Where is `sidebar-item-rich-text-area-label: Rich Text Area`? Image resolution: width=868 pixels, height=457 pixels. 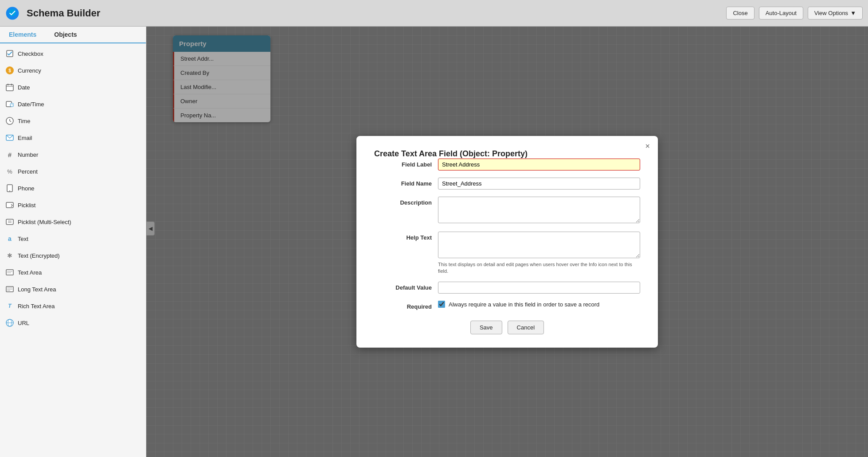
sidebar-item-rich-text-area-label: Rich Text Area is located at coordinates (36, 306).